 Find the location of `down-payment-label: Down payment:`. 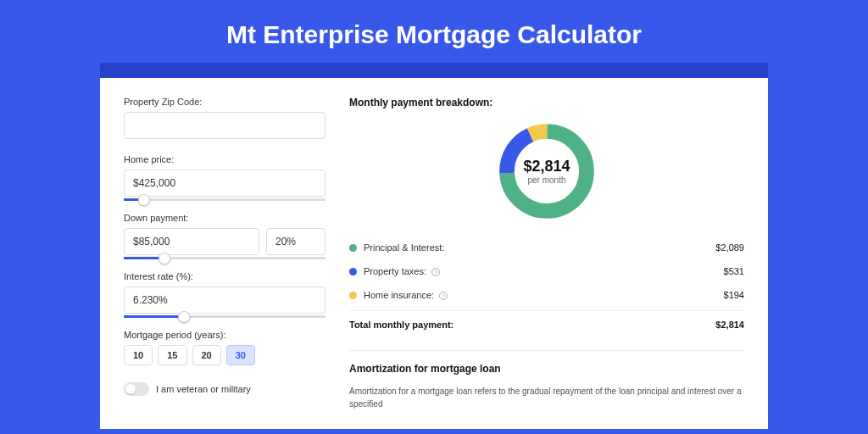

down-payment-label: Down payment: is located at coordinates (225, 218).